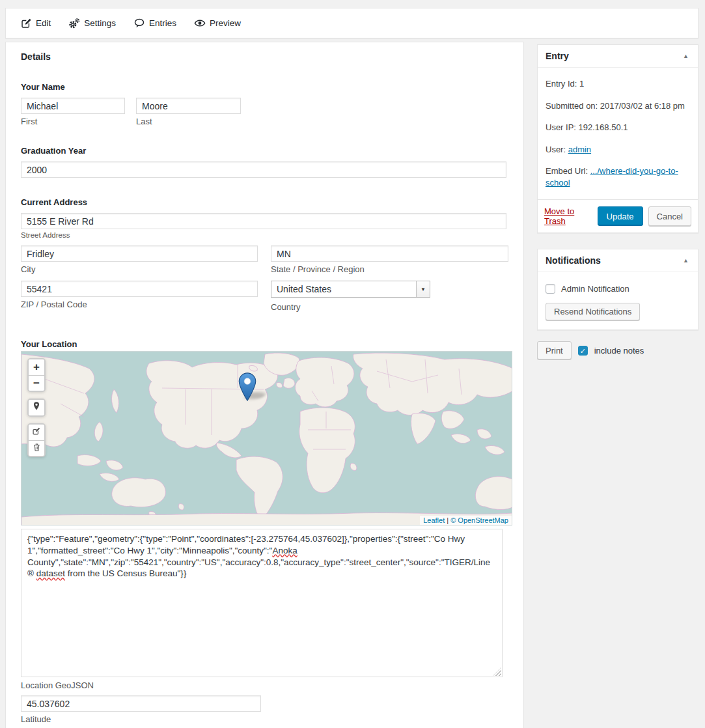 This screenshot has height=728, width=705. I want to click on map-zoom-out-button: −, so click(36, 383).